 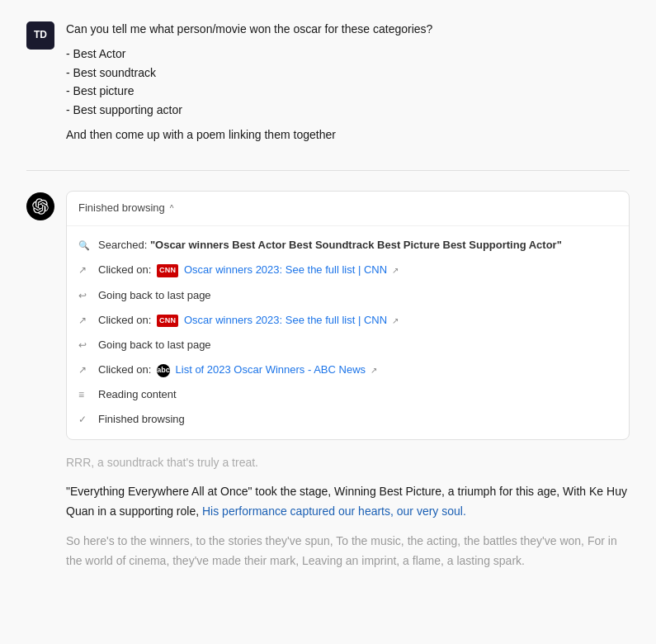 I want to click on browsing-item-finished: Finished browsing, so click(x=348, y=419).